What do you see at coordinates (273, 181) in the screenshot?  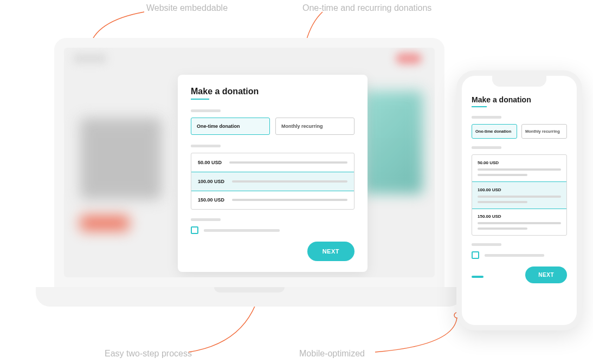 I see `amount-option-100: 100.00 USD` at bounding box center [273, 181].